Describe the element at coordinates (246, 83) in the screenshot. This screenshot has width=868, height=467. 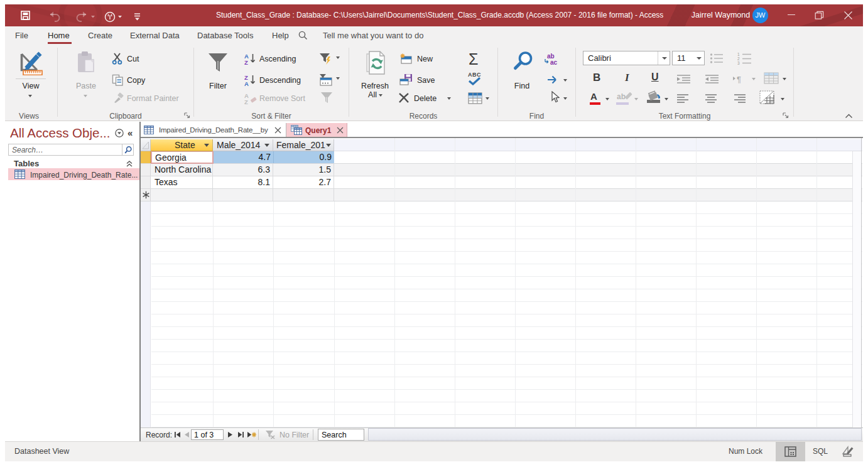
I see `svg-text: A` at that location.